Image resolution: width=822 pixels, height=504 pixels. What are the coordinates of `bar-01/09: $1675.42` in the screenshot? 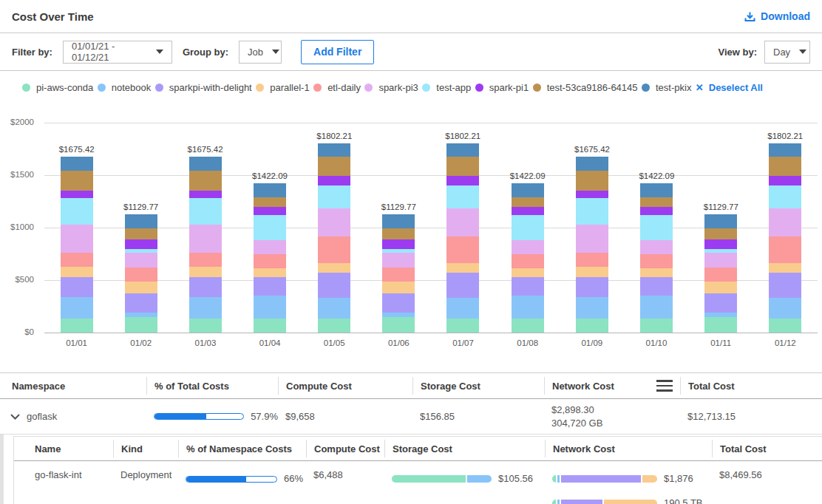 It's located at (592, 239).